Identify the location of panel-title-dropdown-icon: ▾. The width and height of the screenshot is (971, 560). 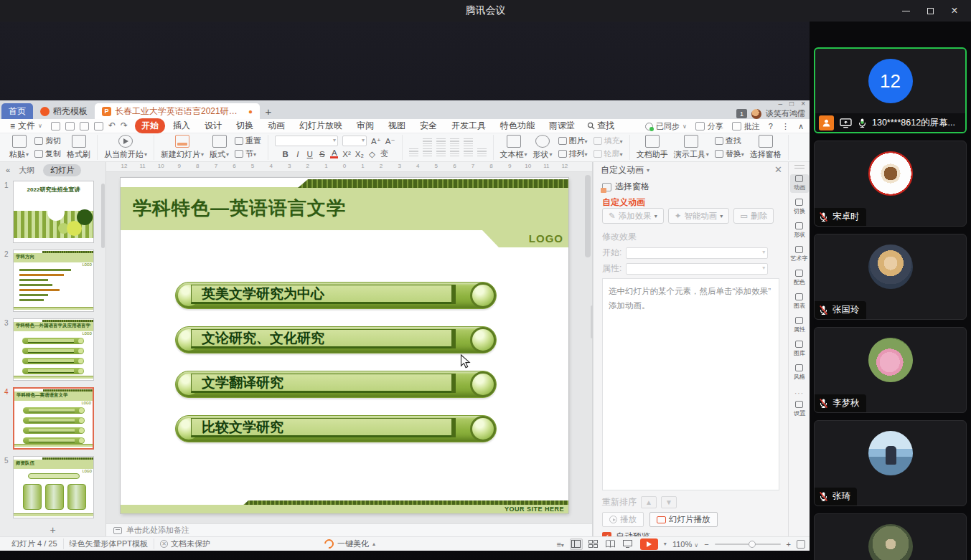
(648, 171).